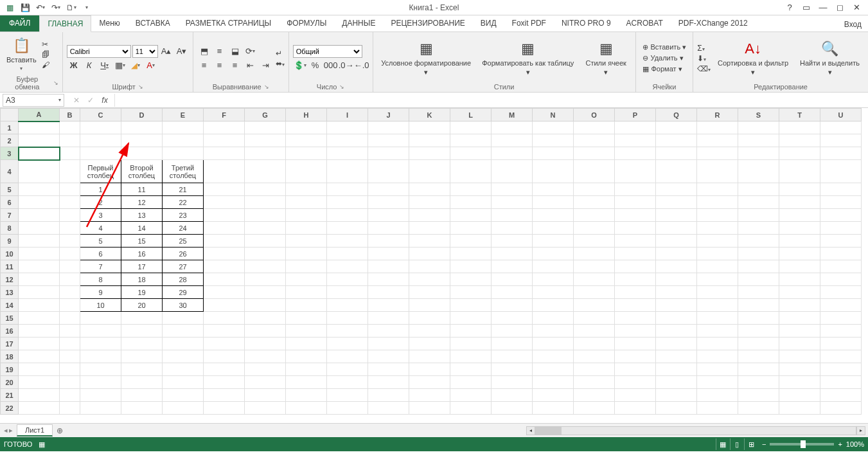  I want to click on column-header: R, so click(718, 115).